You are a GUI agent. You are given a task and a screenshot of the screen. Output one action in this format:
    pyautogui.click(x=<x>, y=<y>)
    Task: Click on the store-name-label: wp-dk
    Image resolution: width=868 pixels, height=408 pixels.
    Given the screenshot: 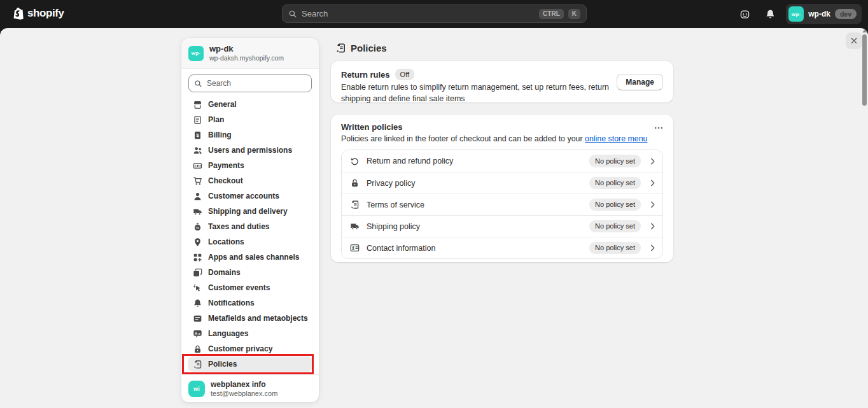 What is the action you would take?
    pyautogui.click(x=820, y=14)
    